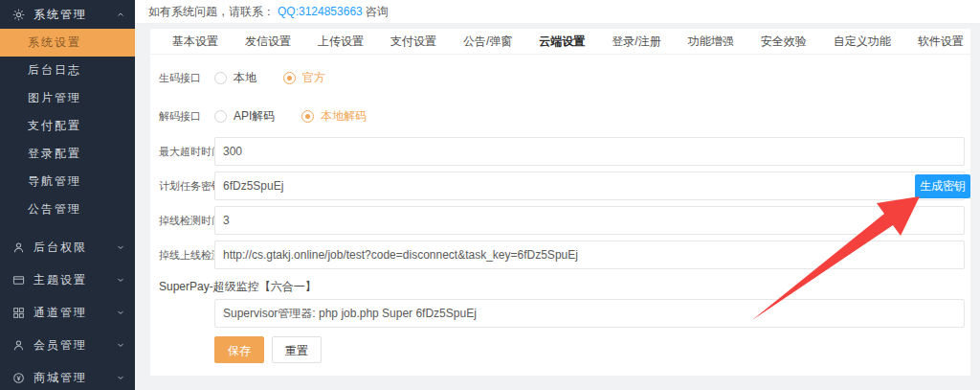  I want to click on radio-label: 本地, so click(245, 79).